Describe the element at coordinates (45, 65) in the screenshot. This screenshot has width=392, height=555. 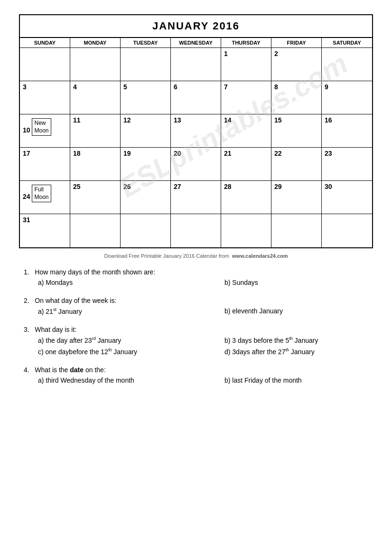
I see `cal-cell-w1-sun` at that location.